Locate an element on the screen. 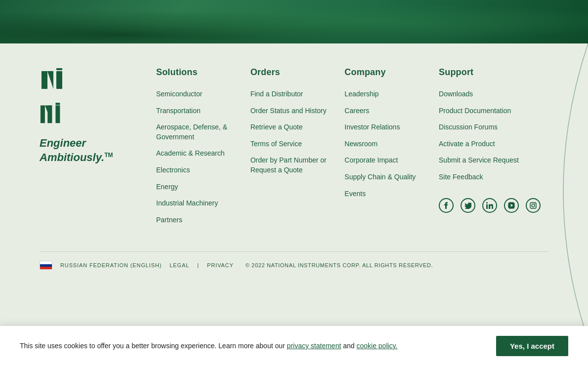 Image resolution: width=588 pixels, height=366 pixels. list-item: Find a Distributor is located at coordinates (290, 94).